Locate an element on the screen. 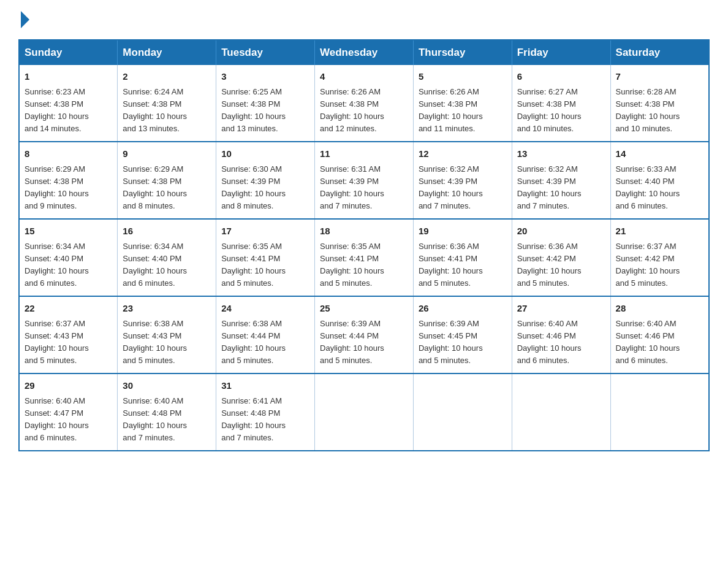 The image size is (728, 563). day-info: Sunrise: 6:30 AMSunset: 4:39 PMDaylight:… is located at coordinates (254, 188).